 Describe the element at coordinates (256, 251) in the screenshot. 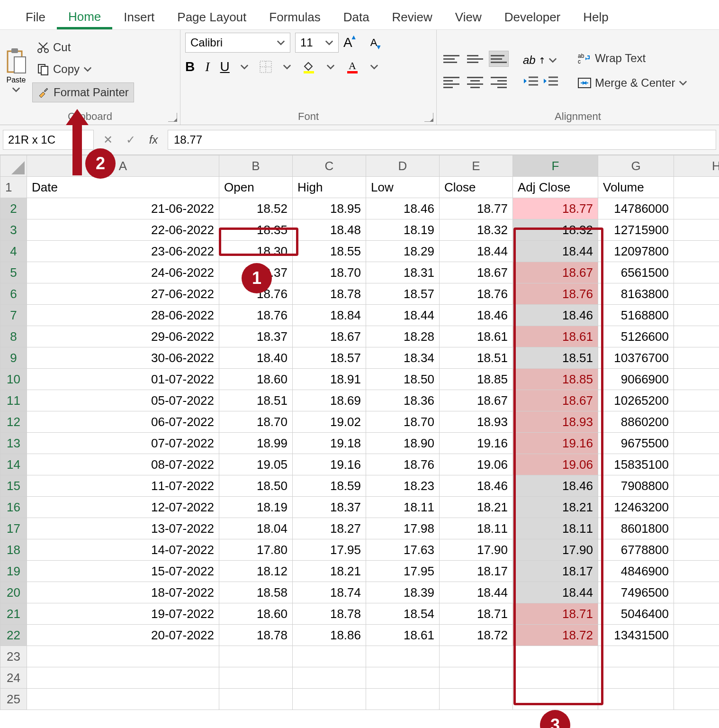

I see `cell-B4: 18.30` at that location.